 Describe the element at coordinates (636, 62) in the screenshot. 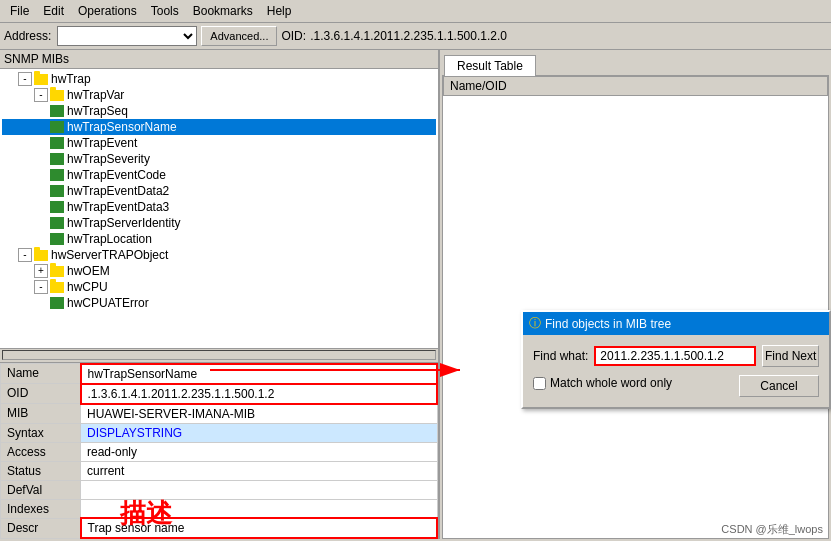

I see `tab-bar: Result Table` at that location.